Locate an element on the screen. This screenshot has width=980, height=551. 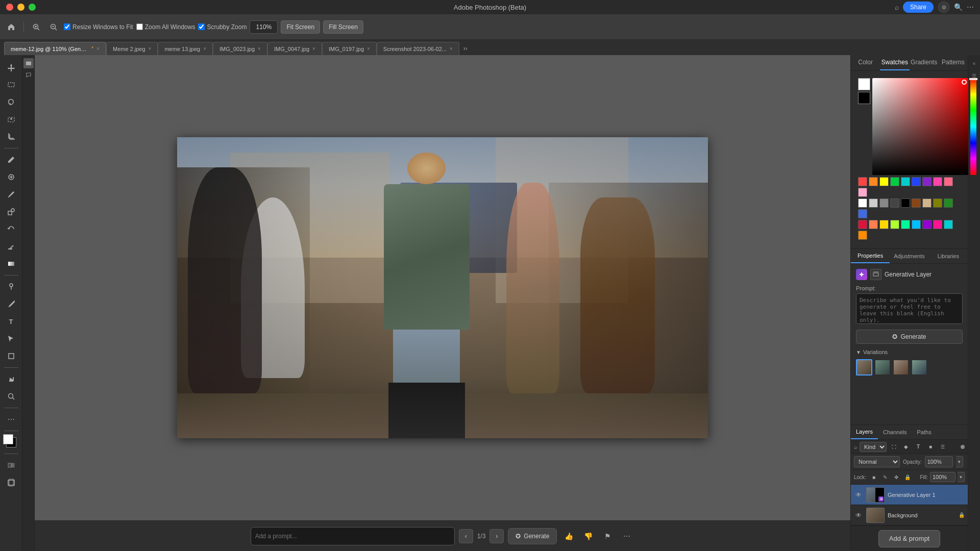
type-tool: T is located at coordinates (11, 321).